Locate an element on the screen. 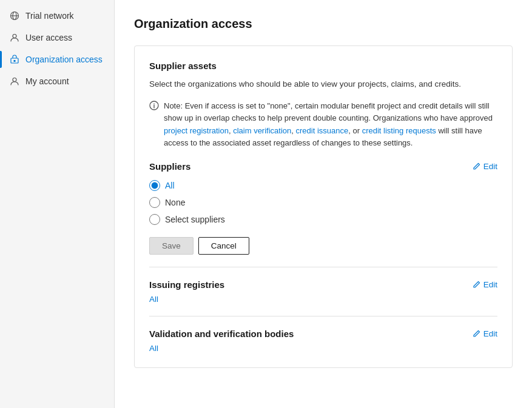  radio-none-label: None is located at coordinates (175, 202).